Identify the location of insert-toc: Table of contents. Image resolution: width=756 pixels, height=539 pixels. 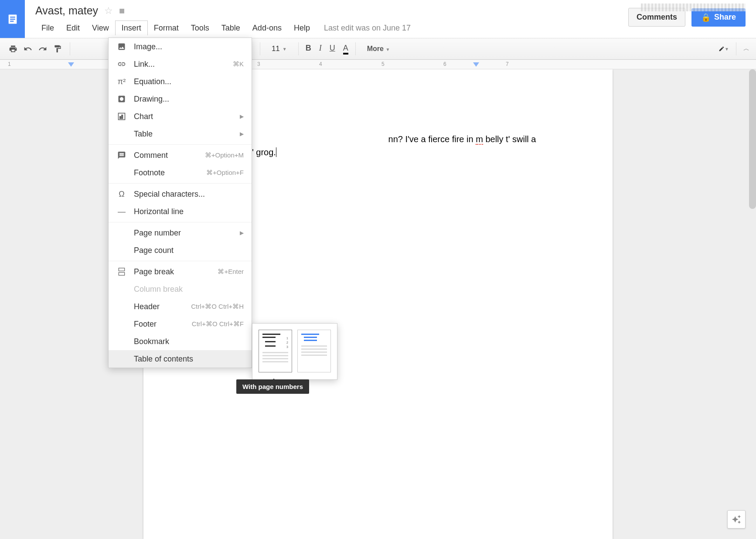
(180, 359).